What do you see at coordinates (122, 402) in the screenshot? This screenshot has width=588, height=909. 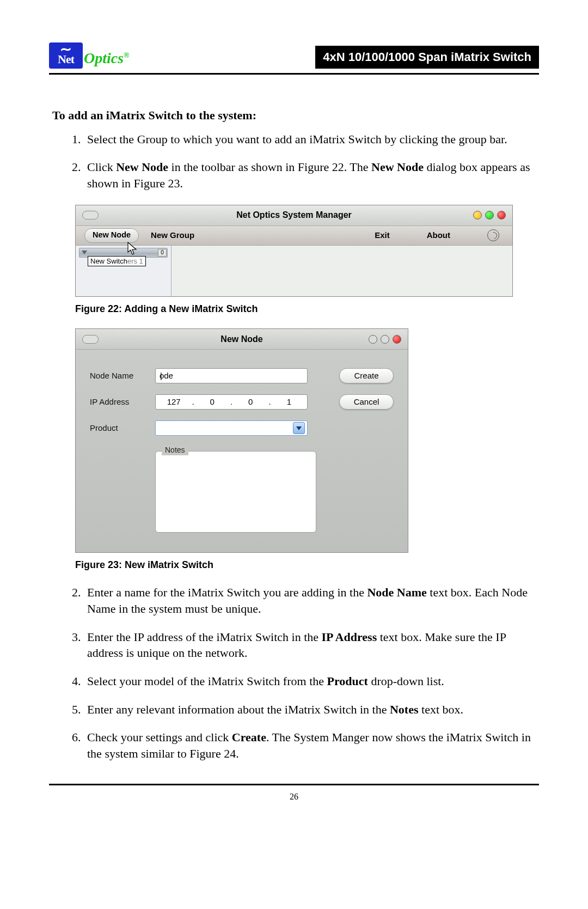 I see `ip-address-label: IP Address` at bounding box center [122, 402].